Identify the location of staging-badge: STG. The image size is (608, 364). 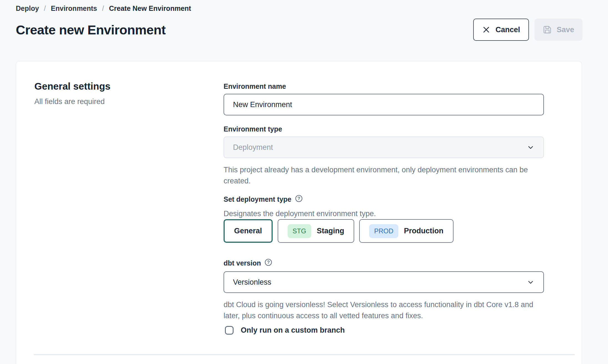
(300, 231).